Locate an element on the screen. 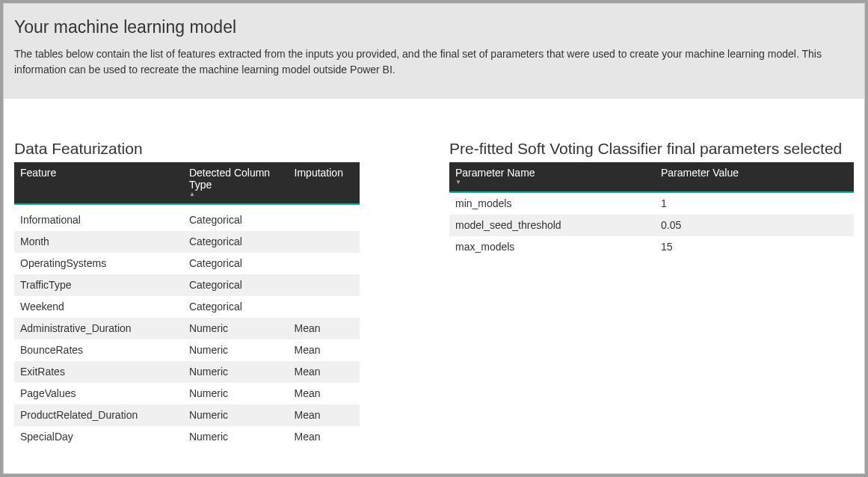 The width and height of the screenshot is (868, 477). table-row: ProductRelated_DurationNumericMean is located at coordinates (187, 416).